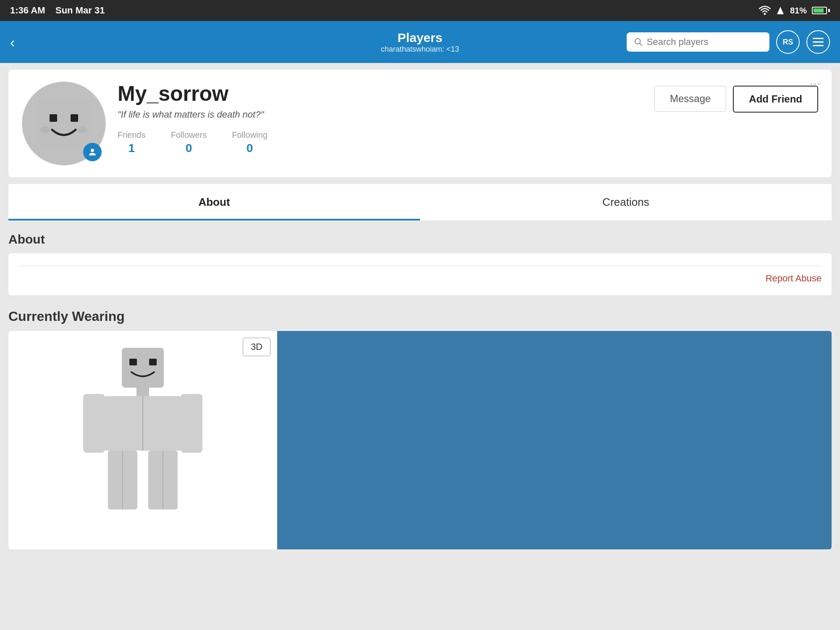 Image resolution: width=840 pixels, height=630 pixels. I want to click on tab-creations: Creations, so click(626, 202).